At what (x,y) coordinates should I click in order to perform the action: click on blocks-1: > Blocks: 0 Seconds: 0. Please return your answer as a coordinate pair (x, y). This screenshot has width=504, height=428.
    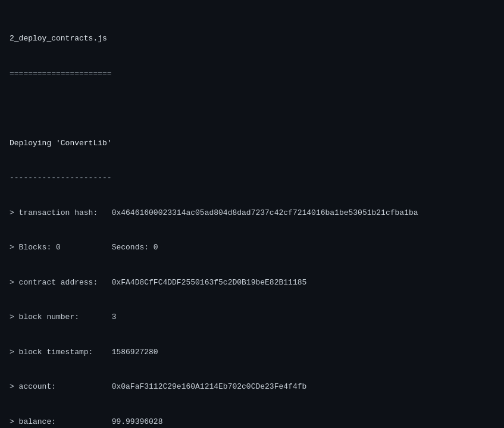
    Looking at the image, I should click on (252, 248).